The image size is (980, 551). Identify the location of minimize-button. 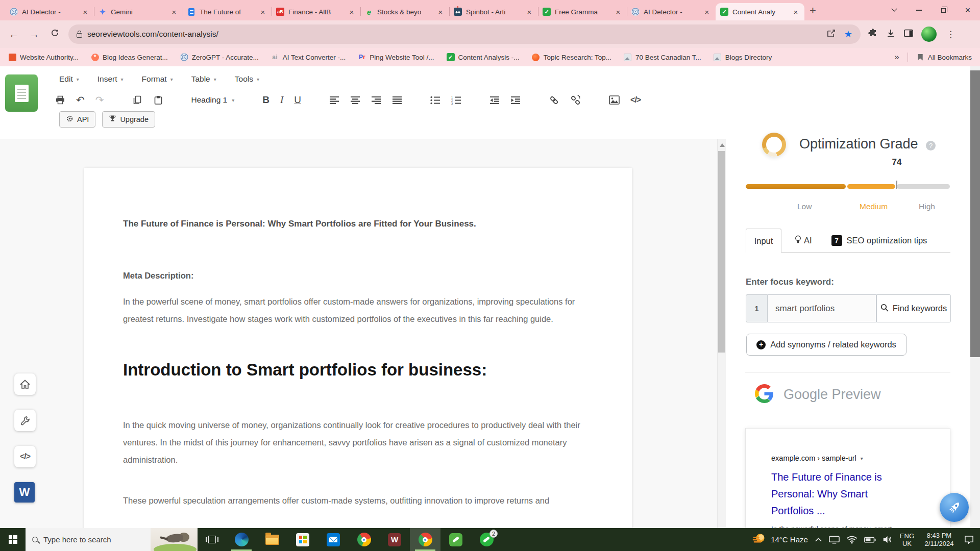
(919, 10).